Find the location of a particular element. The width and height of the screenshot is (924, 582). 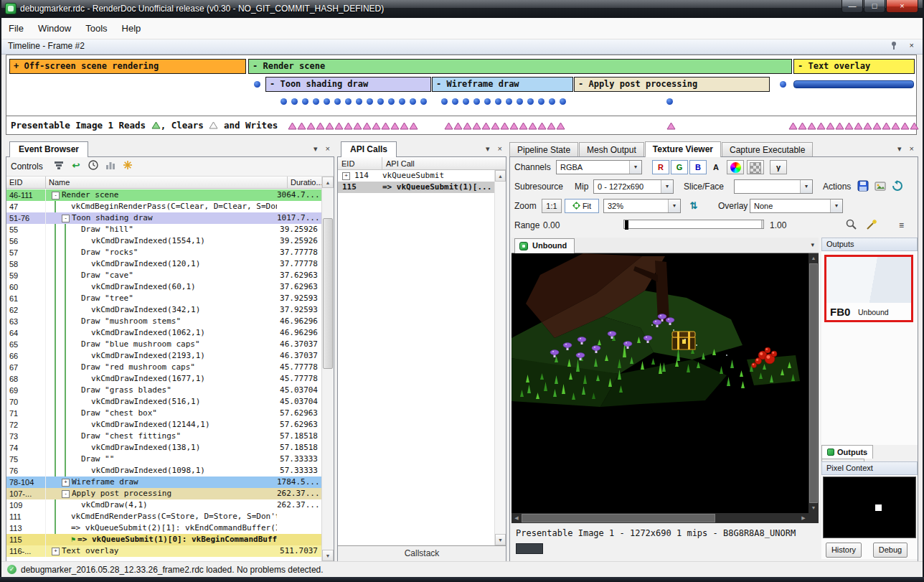

menu-tools: Tools is located at coordinates (96, 29).